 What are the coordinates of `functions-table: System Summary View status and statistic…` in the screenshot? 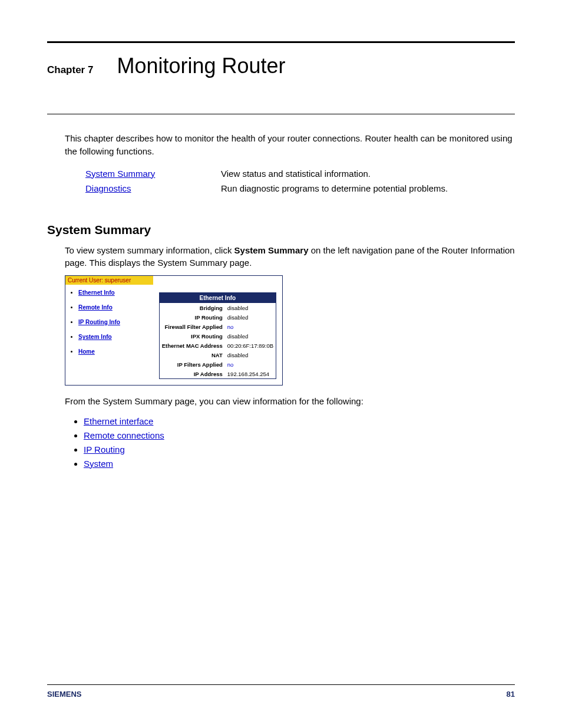 It's located at (266, 181).